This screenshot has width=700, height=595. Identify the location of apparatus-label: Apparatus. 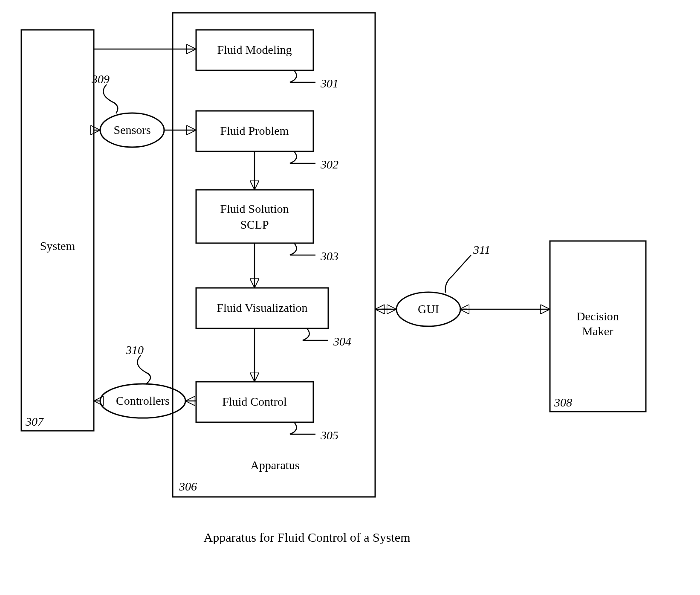
(275, 465).